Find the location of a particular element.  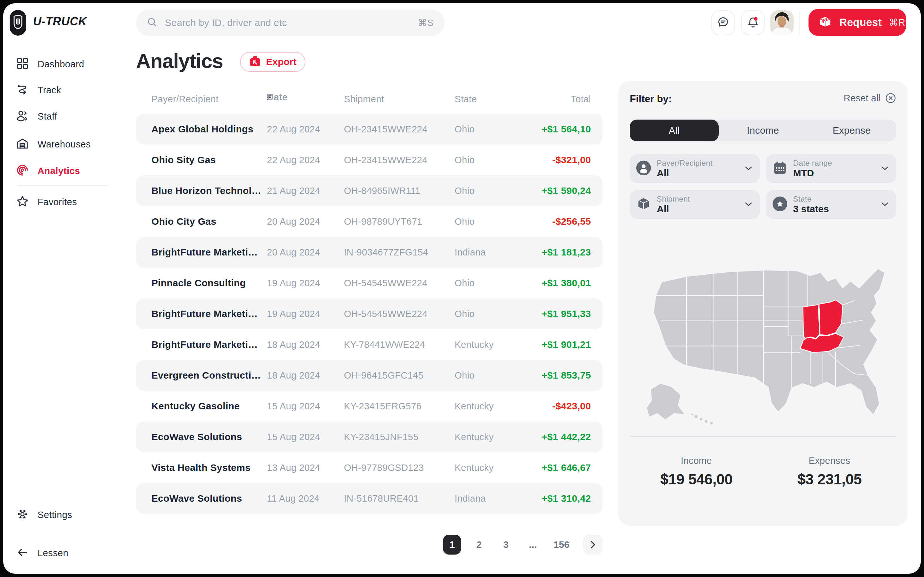

sidebar-item-label: Favorites is located at coordinates (57, 202).